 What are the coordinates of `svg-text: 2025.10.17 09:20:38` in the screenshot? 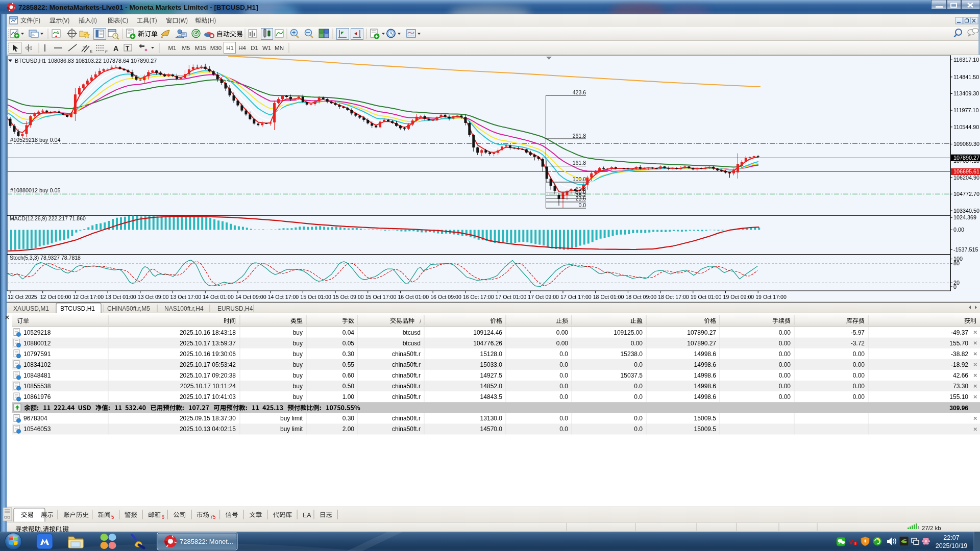 It's located at (208, 375).